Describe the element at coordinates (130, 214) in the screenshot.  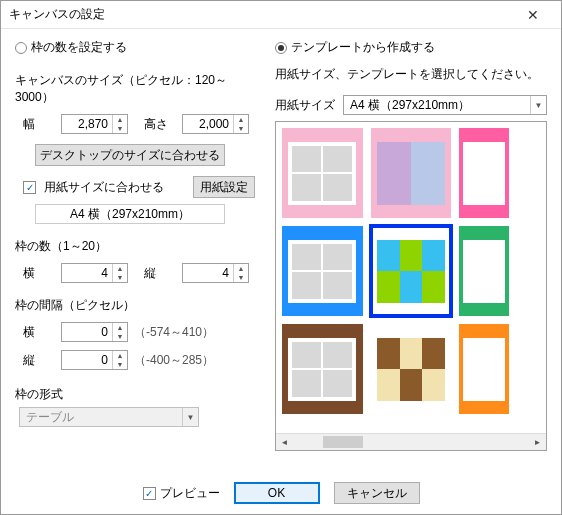
I see `paper-display: A4 横（297x210mm）` at that location.